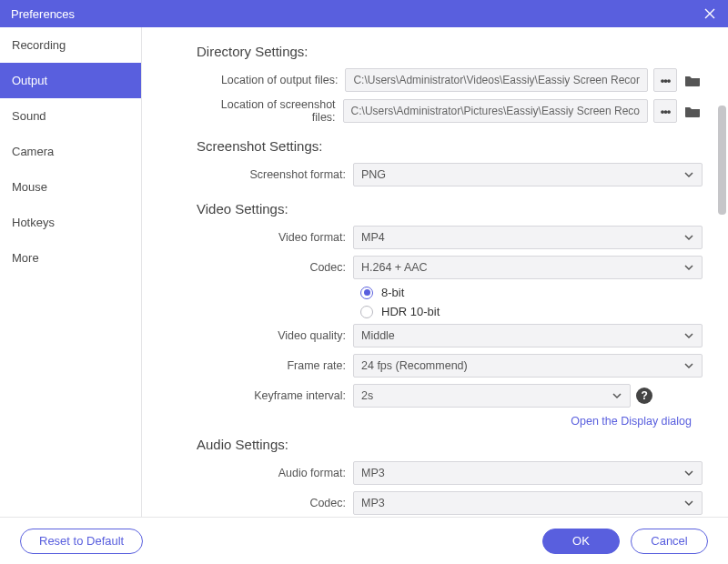  I want to click on close-icon, so click(710, 14).